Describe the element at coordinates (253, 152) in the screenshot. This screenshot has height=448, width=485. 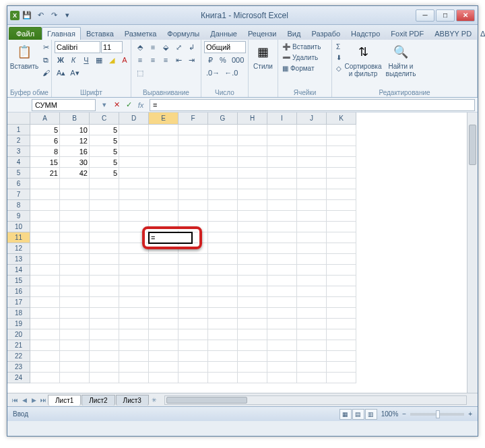
I see `cell-H3` at that location.